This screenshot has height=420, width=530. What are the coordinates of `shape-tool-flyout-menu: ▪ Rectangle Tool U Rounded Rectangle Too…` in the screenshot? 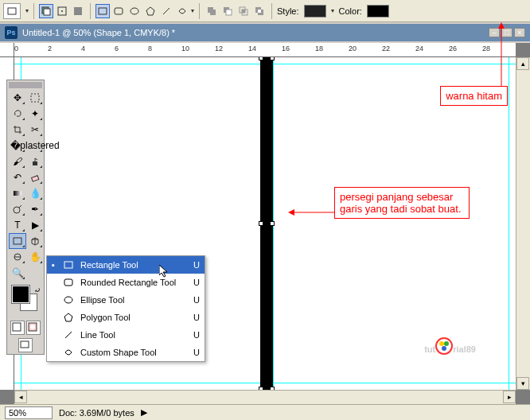 It's located at (126, 309).